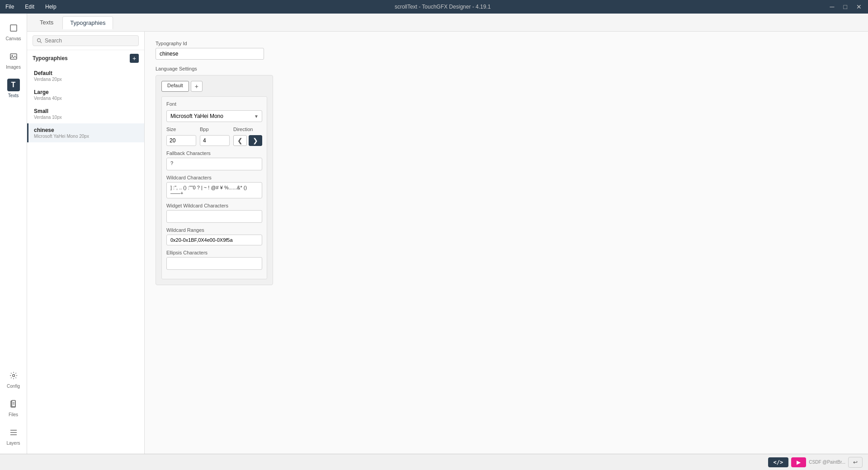 The height and width of the screenshot is (470, 868). What do you see at coordinates (215, 141) in the screenshot?
I see `bpp-select: 4 1 2 8` at bounding box center [215, 141].